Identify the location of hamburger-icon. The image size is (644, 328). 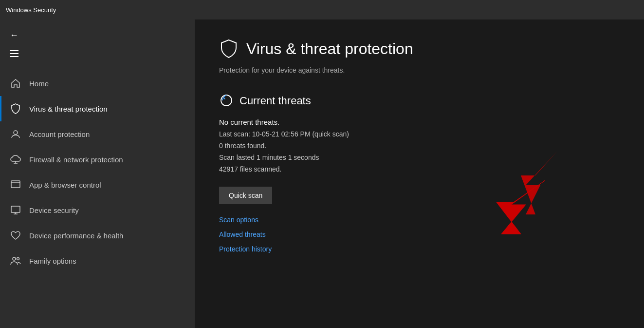
(14, 54).